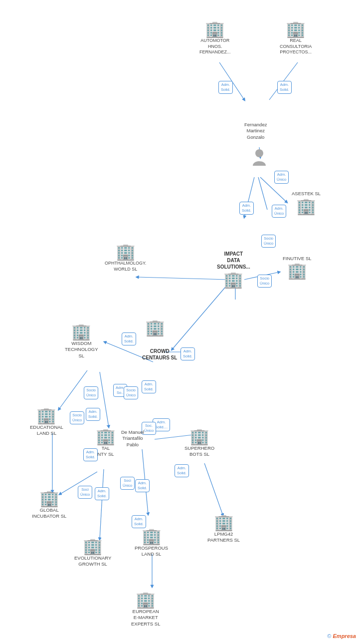  What do you see at coordinates (128, 483) in the screenshot?
I see `badge-soci-unico-prosperous: SociÚnico` at bounding box center [128, 483].